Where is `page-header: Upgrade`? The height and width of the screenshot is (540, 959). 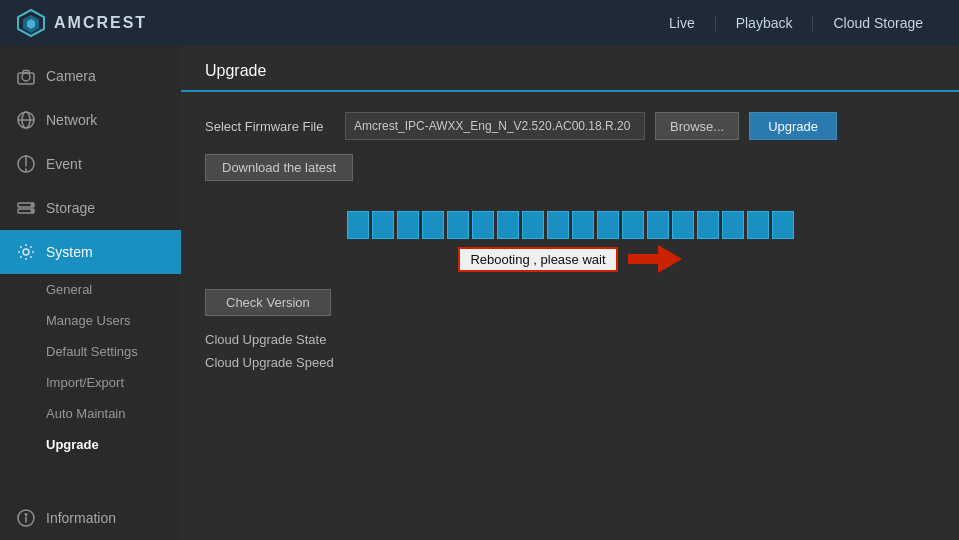 page-header: Upgrade is located at coordinates (570, 69).